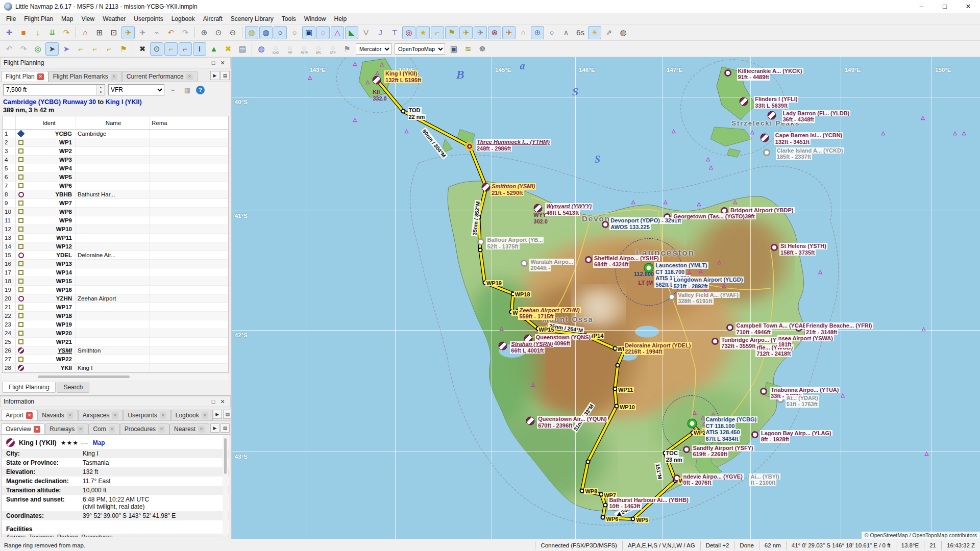  What do you see at coordinates (124, 49) in the screenshot?
I see `add-position-button: ⚑` at bounding box center [124, 49].